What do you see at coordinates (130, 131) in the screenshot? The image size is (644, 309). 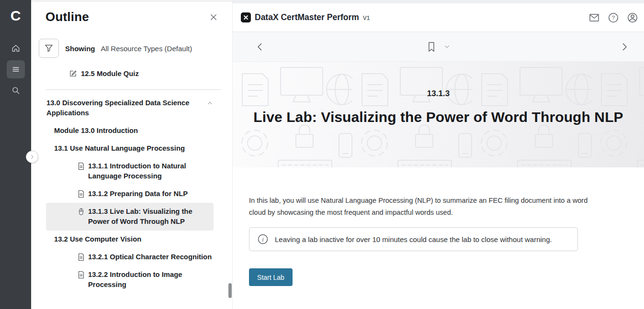 I see `outline-item-module-13-intro: Module 13.0 Introduction` at bounding box center [130, 131].